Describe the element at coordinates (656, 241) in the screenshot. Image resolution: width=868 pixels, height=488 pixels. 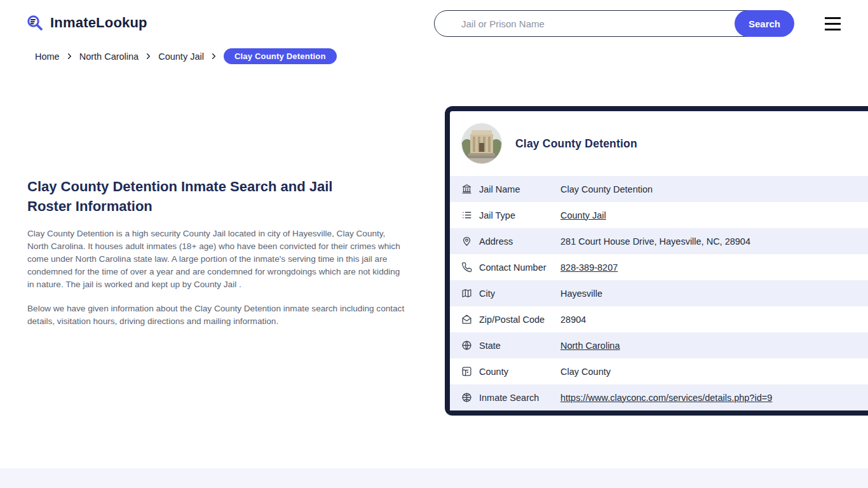
I see `row-value: 281 Court House Drive, Hayesville, NC, 2…` at that location.